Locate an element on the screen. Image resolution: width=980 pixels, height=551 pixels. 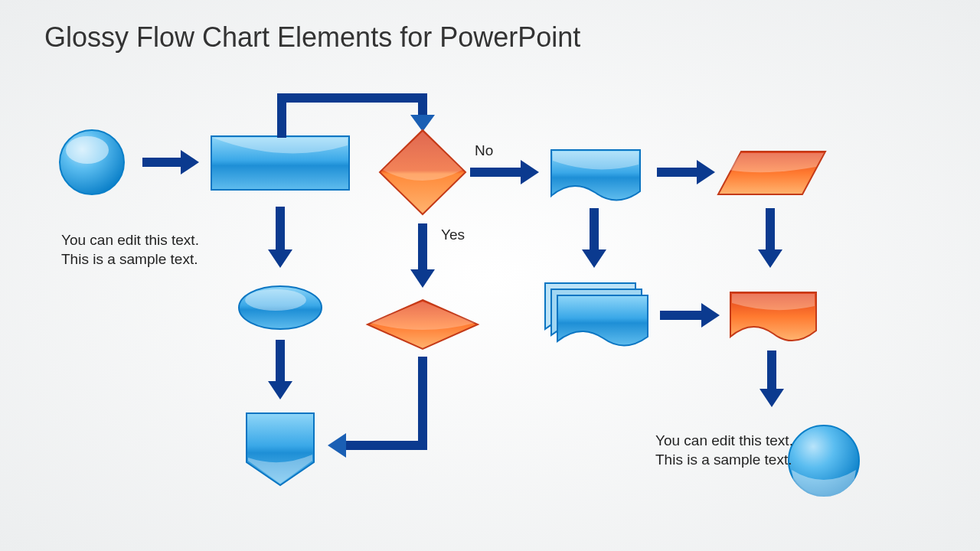
end-circle-shape is located at coordinates (824, 461).